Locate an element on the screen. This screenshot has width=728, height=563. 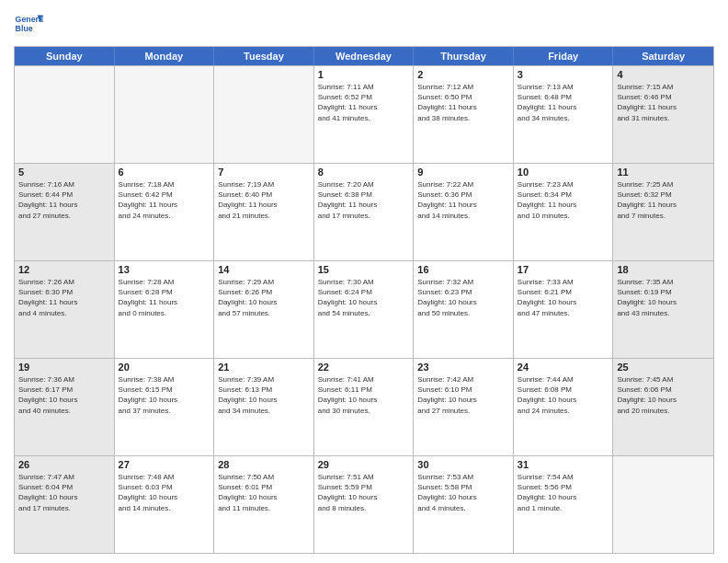
day-cell-13: 13Sunrise: 7:28 AM Sunset: 6:28 PM Dayli… is located at coordinates (165, 309).